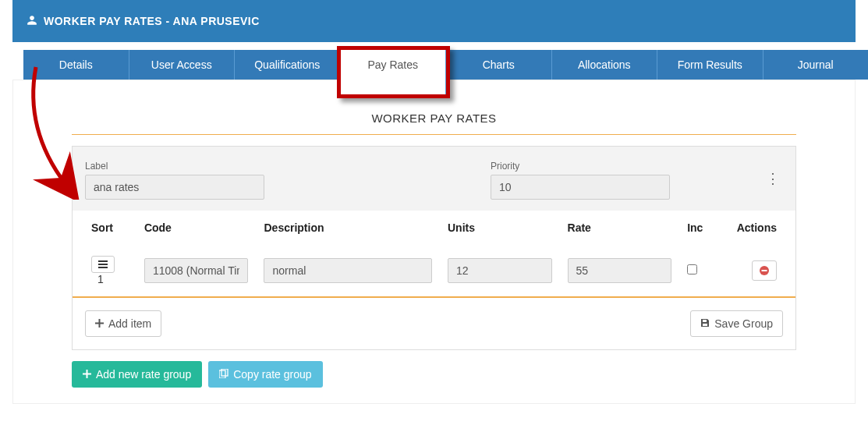 Image resolution: width=868 pixels, height=425 pixels. I want to click on label-input, so click(175, 187).